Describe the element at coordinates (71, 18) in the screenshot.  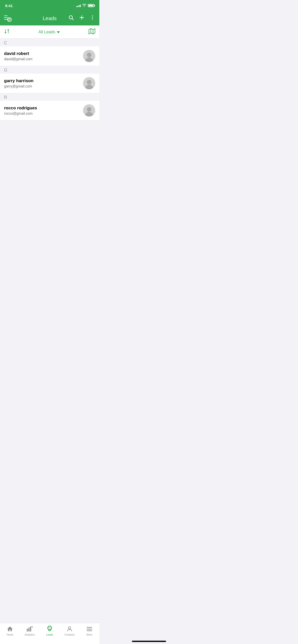
I see `search-icon` at that location.